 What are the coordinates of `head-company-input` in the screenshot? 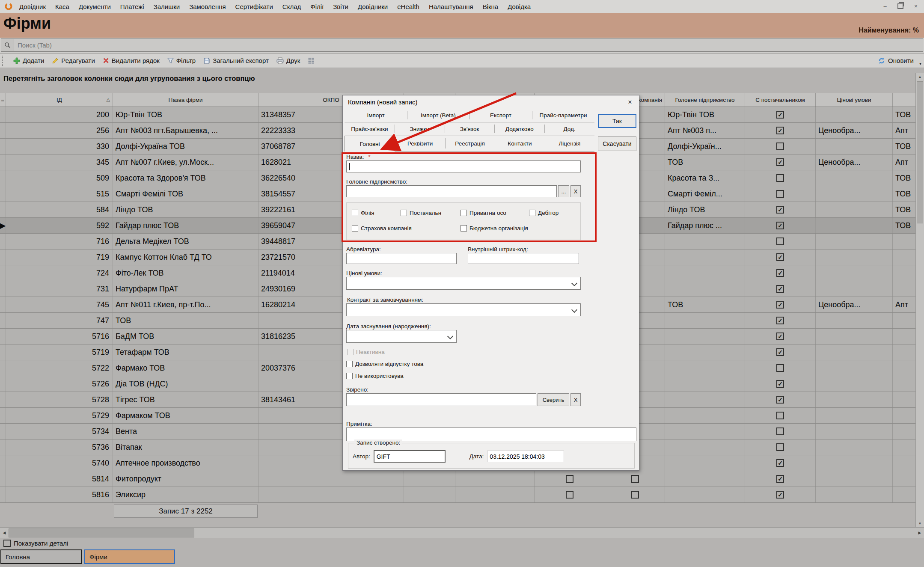 It's located at (452, 191).